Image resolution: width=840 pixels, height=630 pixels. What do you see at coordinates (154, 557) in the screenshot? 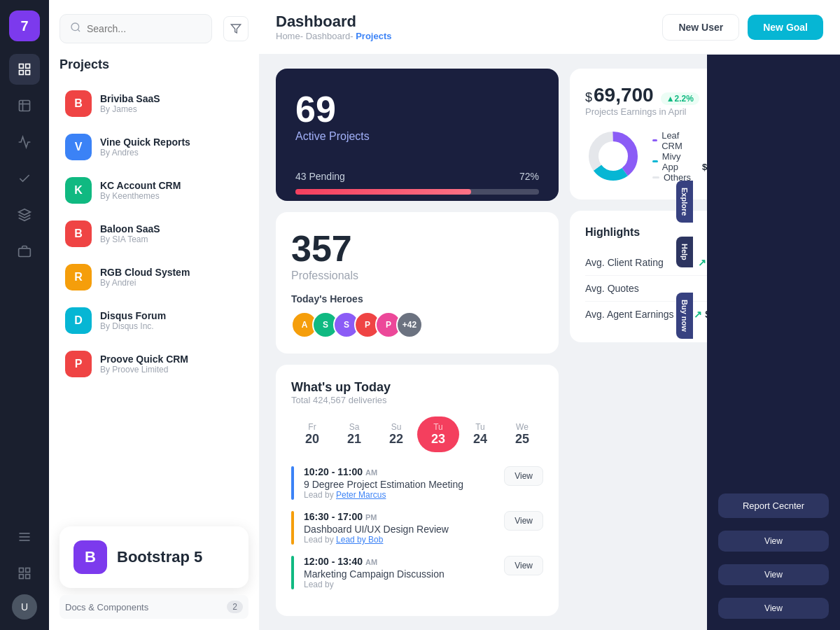
I see `bootstrap-card: B Bootstrap 5` at bounding box center [154, 557].